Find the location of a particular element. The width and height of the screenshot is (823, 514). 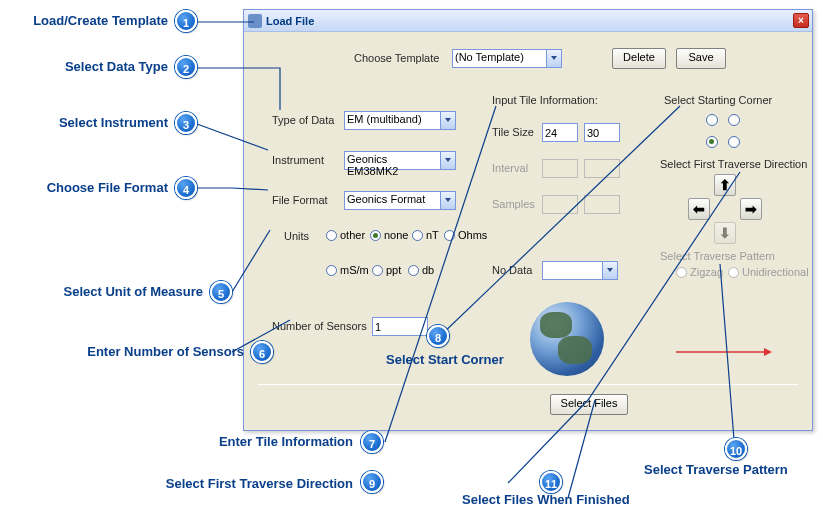

callout-text-1: Load/Create Template is located at coordinates (100, 20).